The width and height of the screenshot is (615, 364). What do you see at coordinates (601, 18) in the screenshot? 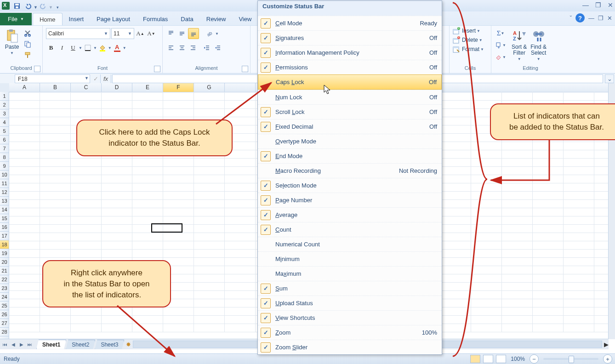
I see `workbook-restore-button: ❐` at bounding box center [601, 18].